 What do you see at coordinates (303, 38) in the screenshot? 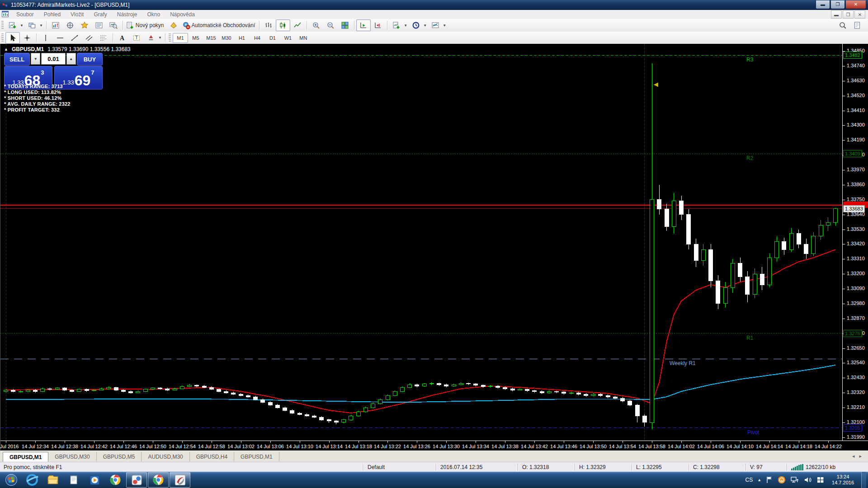
I see `timeframe-mn: MN` at bounding box center [303, 38].